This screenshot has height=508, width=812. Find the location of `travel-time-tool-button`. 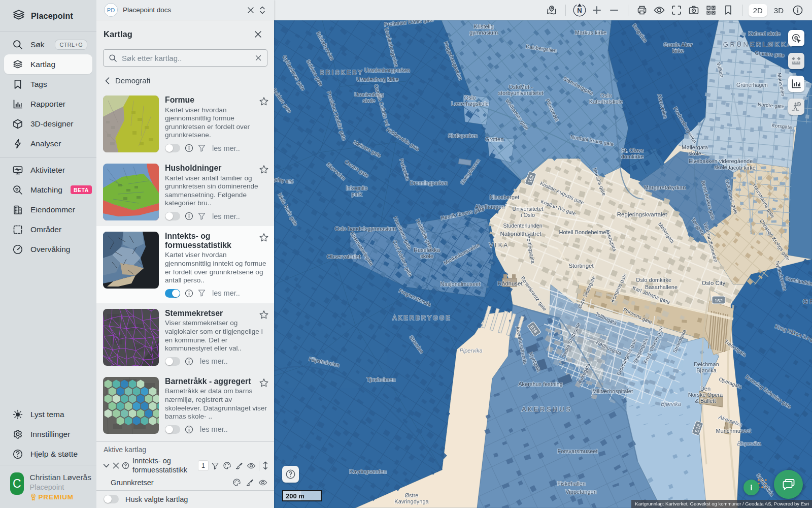

travel-time-tool-button is located at coordinates (796, 107).